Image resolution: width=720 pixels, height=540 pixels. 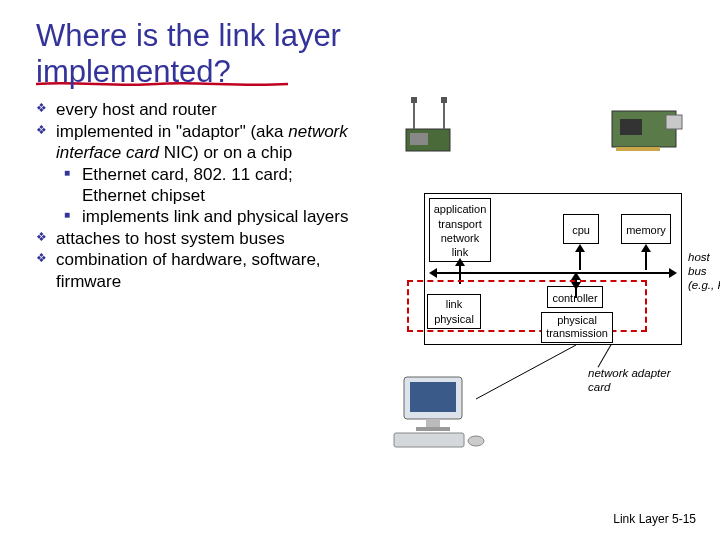 I want to click on subbullet-2-2: implements link and physical layers, so click(x=210, y=216).